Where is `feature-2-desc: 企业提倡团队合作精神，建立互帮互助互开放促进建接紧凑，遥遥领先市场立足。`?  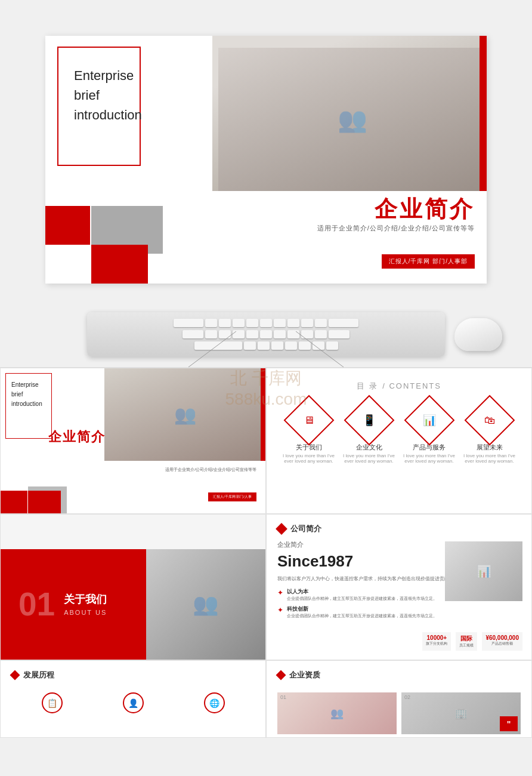 feature-2-desc: 企业提倡团队合作精神，建立互帮互助互开放促进建接紧凑，遥遥领先市场立足。 is located at coordinates (362, 616).